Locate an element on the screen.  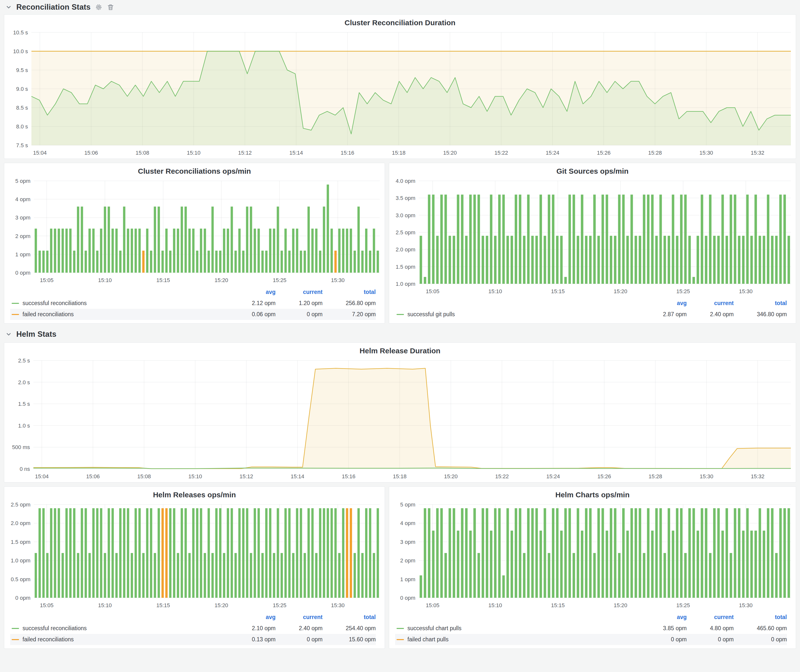
panel-git-sources-ops: Git Sources ops/min 4.0 opm3.5 opm3.0 op… is located at coordinates (593, 243).